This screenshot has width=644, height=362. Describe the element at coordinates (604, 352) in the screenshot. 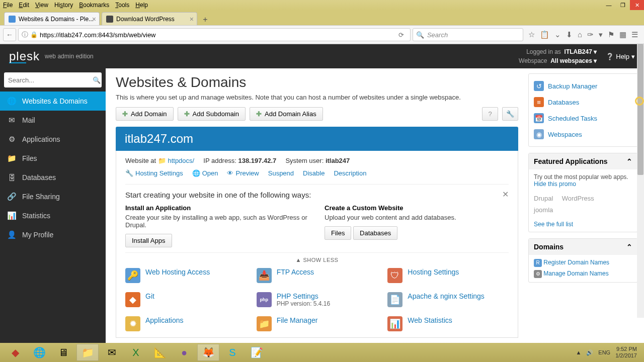

I see `tray-lang: ENG` at that location.